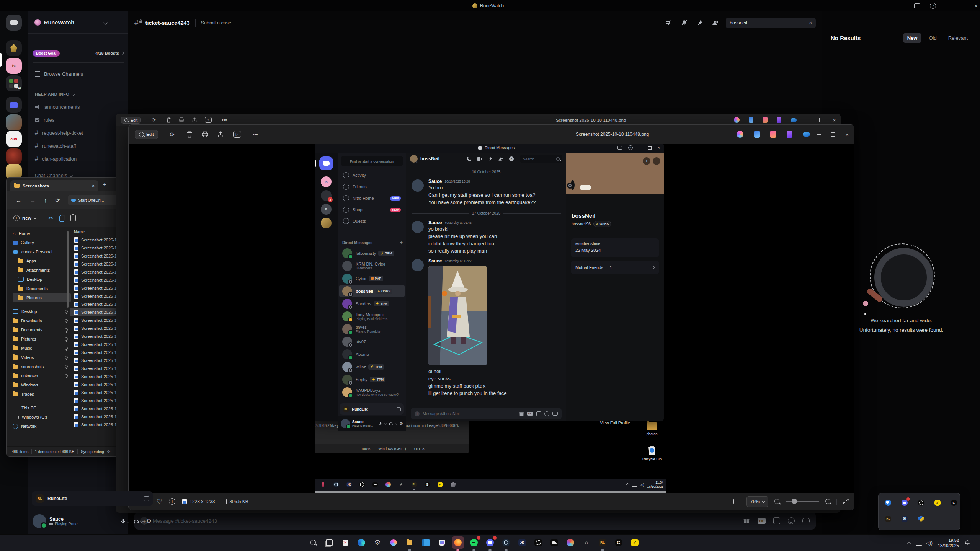 The height and width of the screenshot is (551, 980). I want to click on fit-icon, so click(737, 501).